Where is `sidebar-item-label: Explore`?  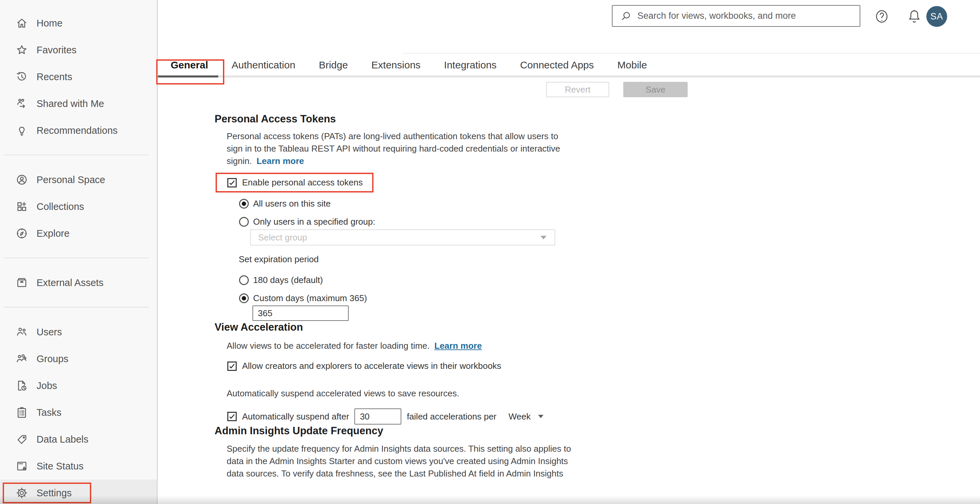
sidebar-item-label: Explore is located at coordinates (53, 234).